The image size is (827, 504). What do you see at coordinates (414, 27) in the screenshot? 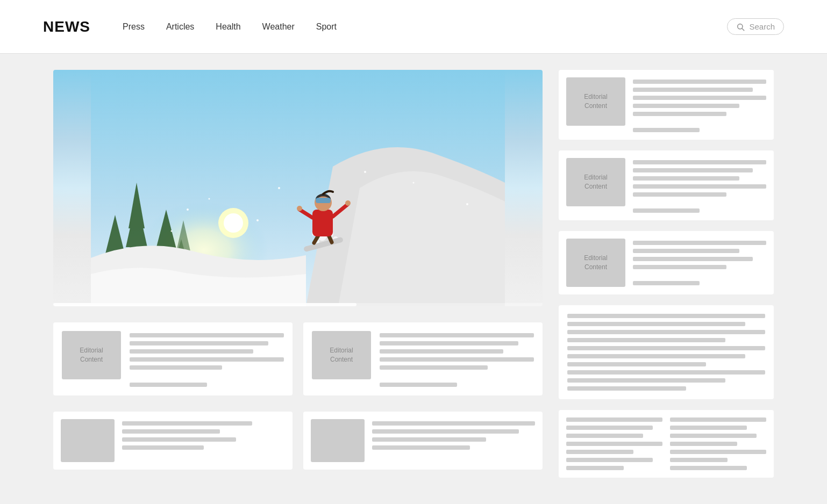
I see `header: NEWS Press Articles Health Weather Sport…` at bounding box center [414, 27].